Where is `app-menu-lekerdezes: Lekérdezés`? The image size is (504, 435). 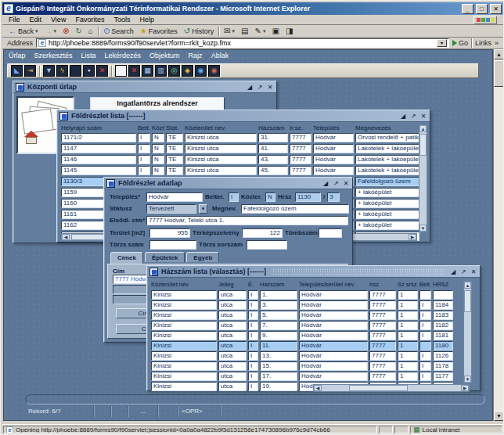
app-menu-lekerdezes: Lekérdezés is located at coordinates (124, 56).